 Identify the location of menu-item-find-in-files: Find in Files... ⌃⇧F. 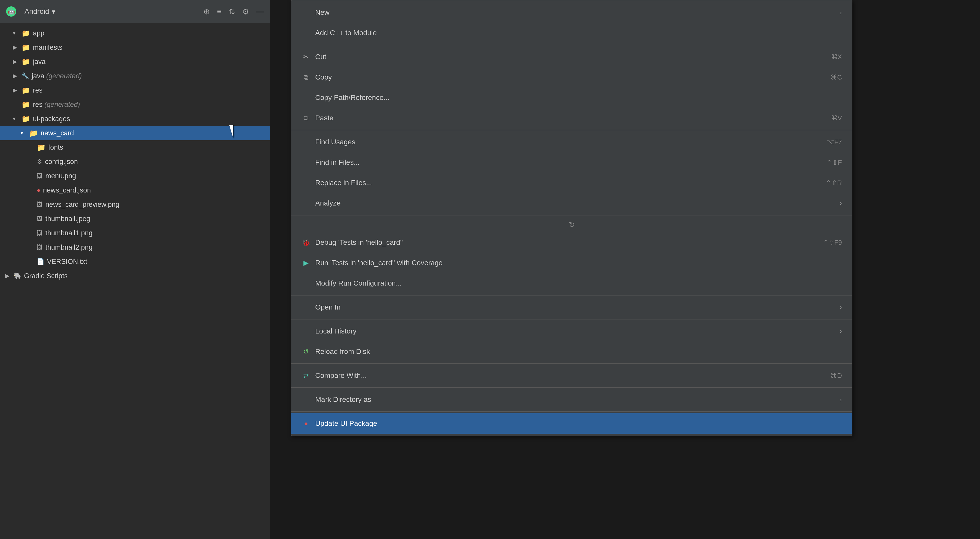
(571, 162).